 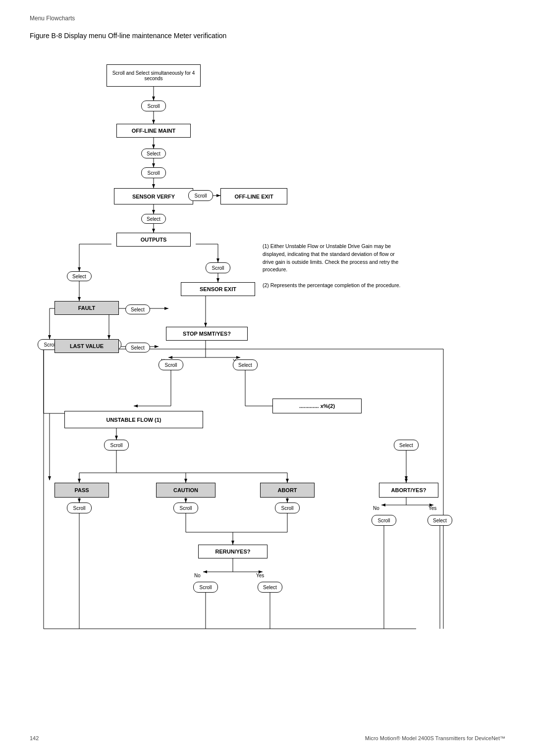 I want to click on scroll13-box: Scroll, so click(x=206, y=587).